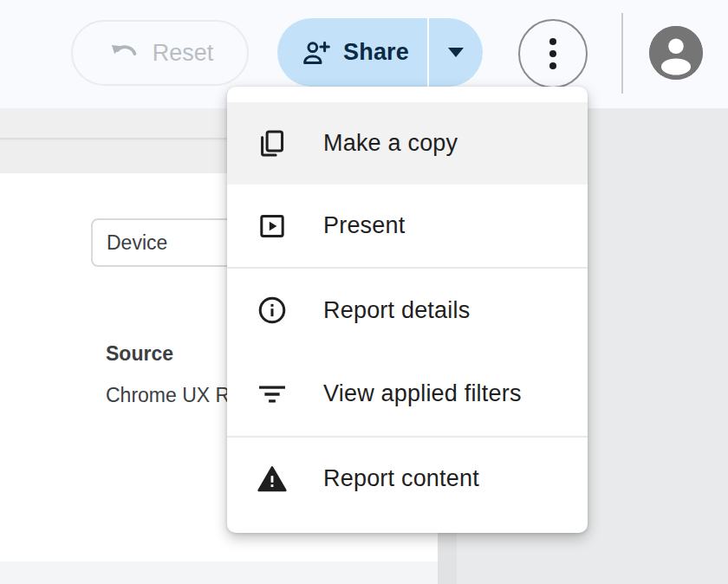 The image size is (728, 584). I want to click on warning-icon, so click(272, 479).